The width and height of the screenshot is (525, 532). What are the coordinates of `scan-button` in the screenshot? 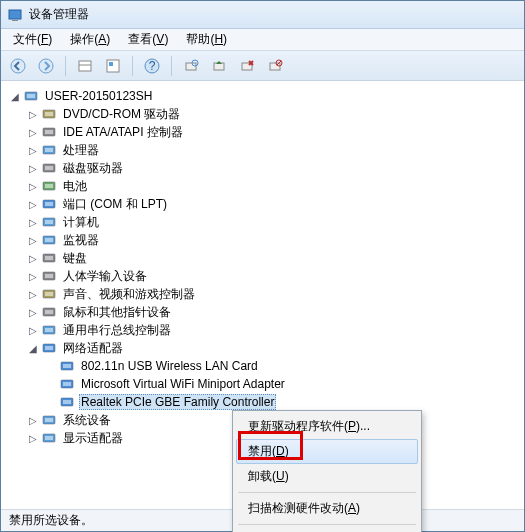 It's located at (191, 66).